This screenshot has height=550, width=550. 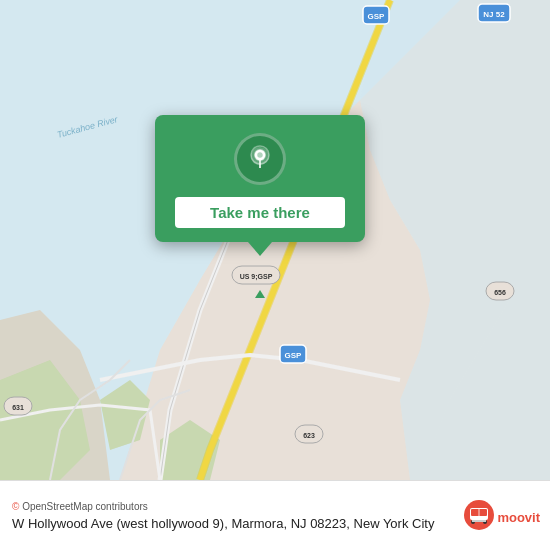 What do you see at coordinates (502, 518) in the screenshot?
I see `moovit-logo: moovit` at bounding box center [502, 518].